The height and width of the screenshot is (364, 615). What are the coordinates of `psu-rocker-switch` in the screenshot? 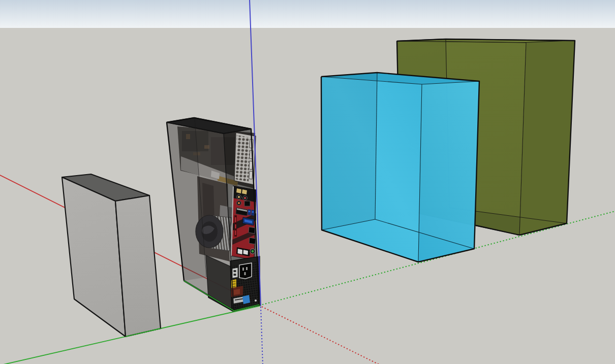 It's located at (235, 273).